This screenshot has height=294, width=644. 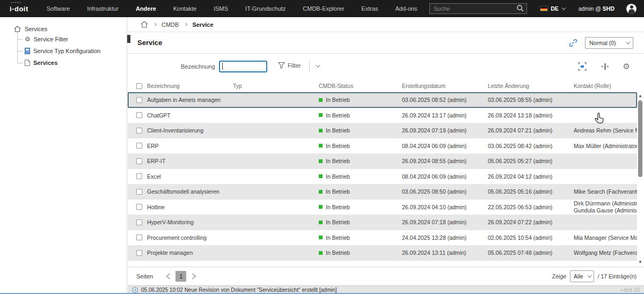 What do you see at coordinates (445, 86) in the screenshot?
I see `column-header-erstellungsdatum: Erstellungsdatum` at bounding box center [445, 86].